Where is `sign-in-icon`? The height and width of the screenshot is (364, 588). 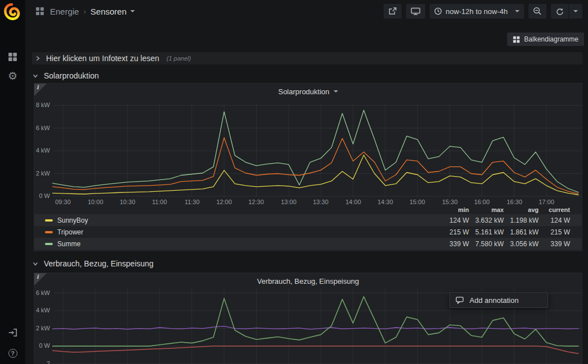
sign-in-icon is located at coordinates (13, 333).